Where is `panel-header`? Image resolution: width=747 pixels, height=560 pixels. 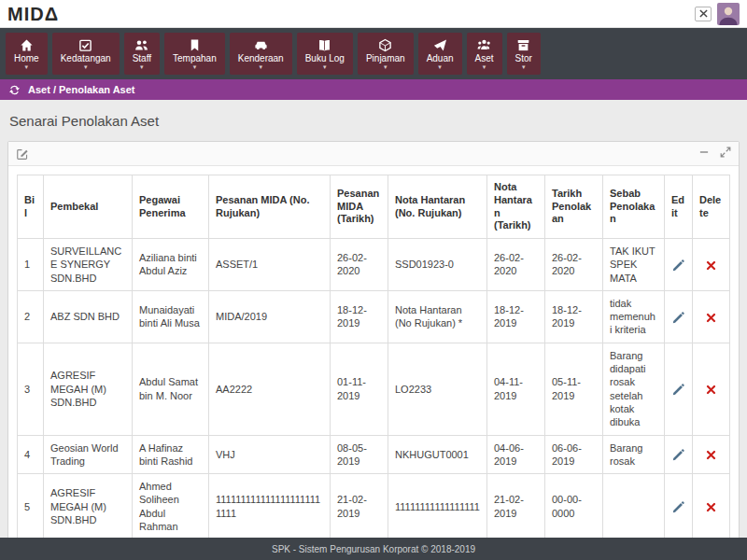 panel-header is located at coordinates (374, 154).